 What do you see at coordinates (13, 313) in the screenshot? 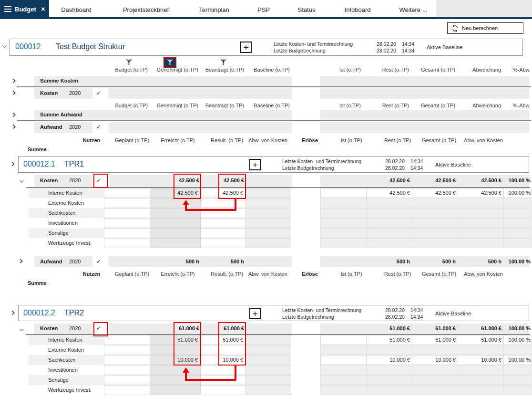
I see `tpr2-expand-chevron` at bounding box center [13, 313].